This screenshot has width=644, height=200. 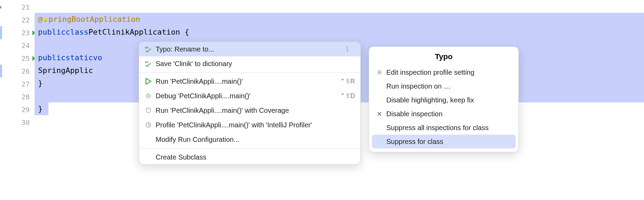 What do you see at coordinates (148, 125) in the screenshot?
I see `profile-icon` at bounding box center [148, 125].